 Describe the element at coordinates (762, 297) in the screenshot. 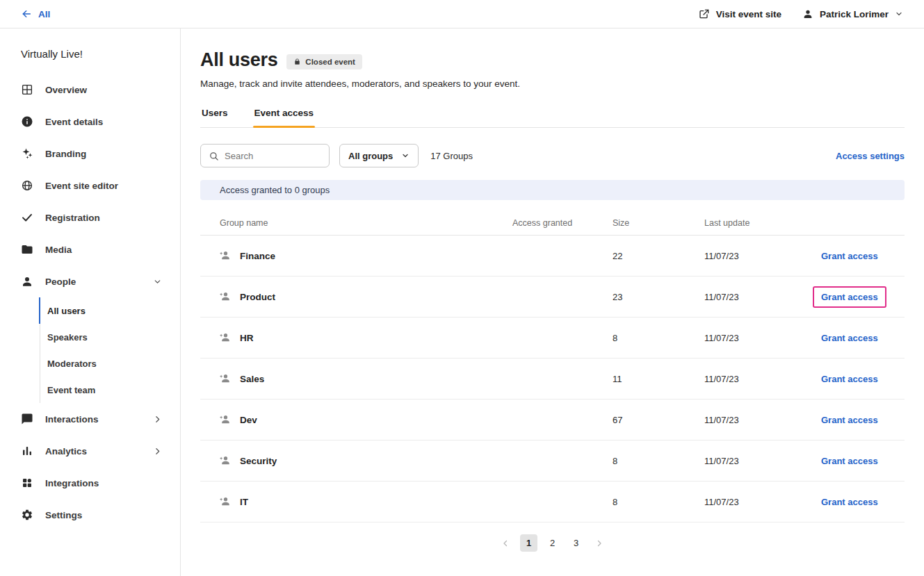

I see `group-last-update: 11/07/23` at that location.